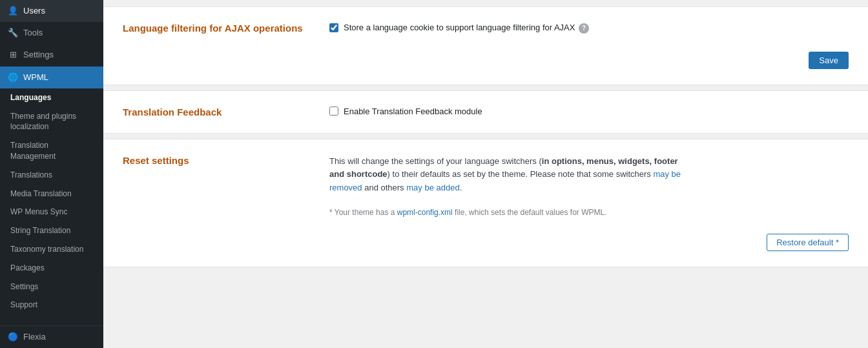 Image resolution: width=868 pixels, height=348 pixels. Describe the element at coordinates (52, 176) in the screenshot. I see `sidebar-item-translations: Translations` at that location.